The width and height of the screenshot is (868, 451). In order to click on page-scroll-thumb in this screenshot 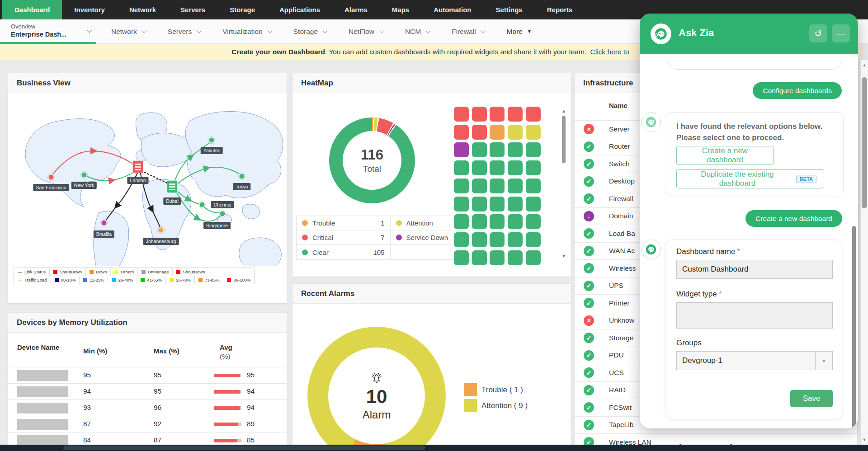, I will do `click(864, 143)`.